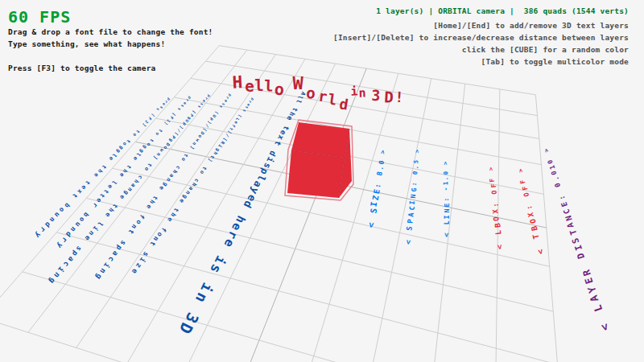  Describe the element at coordinates (481, 38) in the screenshot. I see `help-layer-distance: [Insert]/[Delete] to increase/decrease d…` at that location.